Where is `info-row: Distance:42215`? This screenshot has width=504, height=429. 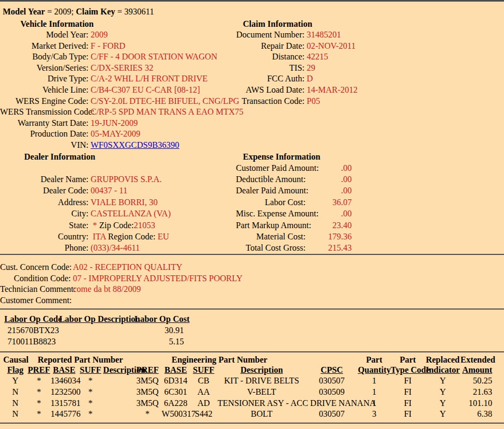 info-row: Distance:42215 is located at coordinates (370, 57).